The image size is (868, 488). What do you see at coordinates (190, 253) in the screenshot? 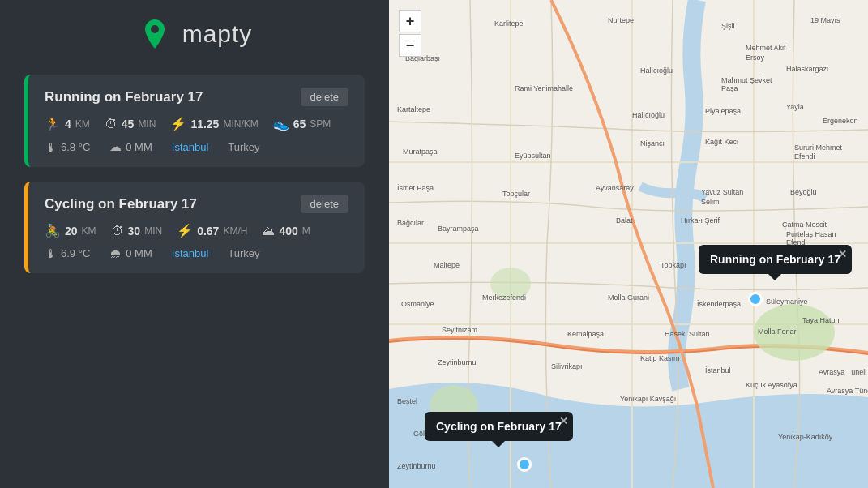
I see `cycling-location-link: Istanbul` at bounding box center [190, 253].